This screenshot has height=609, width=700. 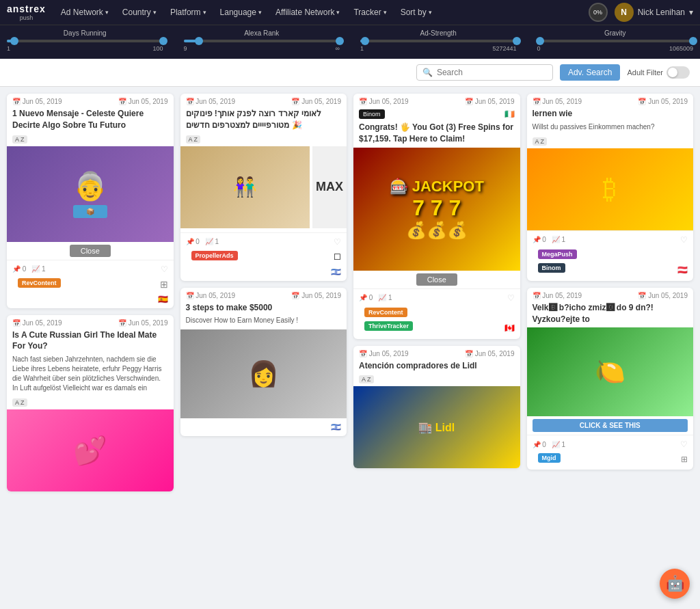 What do you see at coordinates (615, 41) in the screenshot?
I see `filter-gravity: Gravity 0 1065009` at bounding box center [615, 41].